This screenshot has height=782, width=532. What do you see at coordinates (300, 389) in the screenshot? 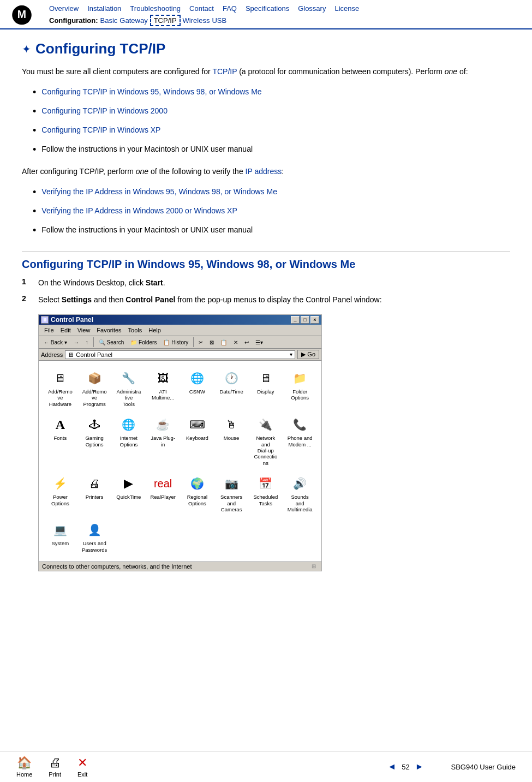
I see `cp-icon-folder-options: 📁 FolderOptions` at bounding box center [300, 389].